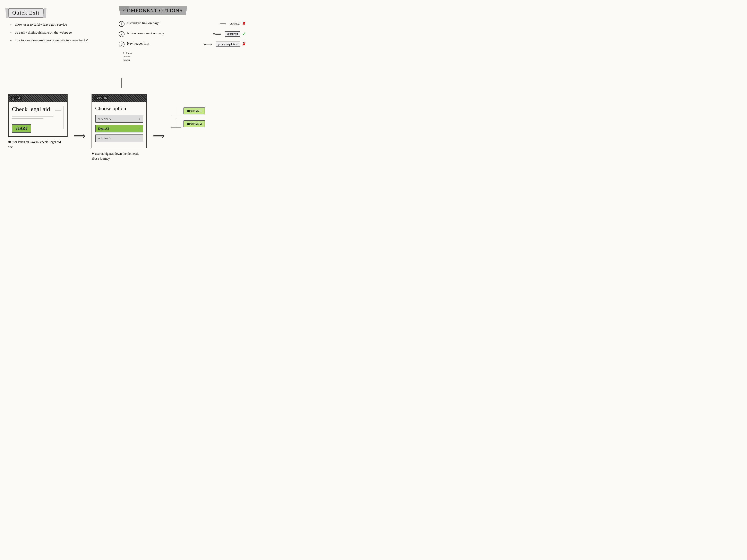 This screenshot has height=560, width=747. Describe the element at coordinates (184, 57) in the screenshot. I see `blocks-note: ↑ blocksgov.ukbanner` at that location.